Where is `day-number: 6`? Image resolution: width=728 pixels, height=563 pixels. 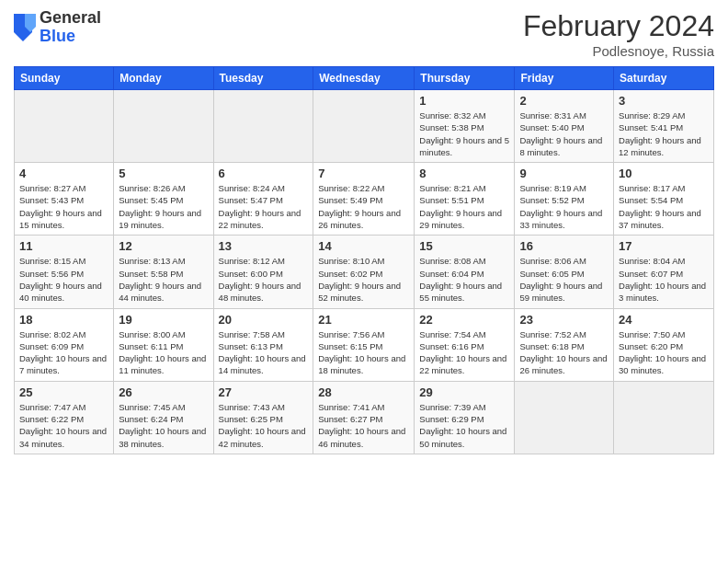 day-number: 6 is located at coordinates (264, 173).